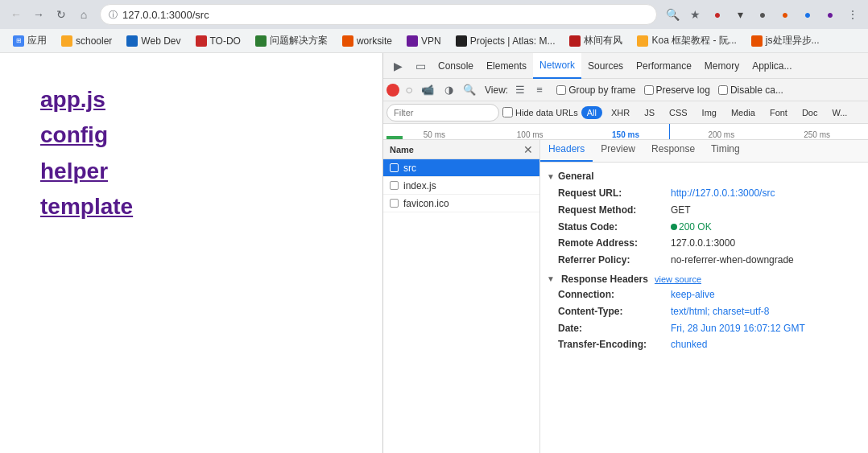  Describe the element at coordinates (626, 66) in the screenshot. I see `devtools-tabs: ▶ ▭ Console Elements Network Sources Per…` at that location.